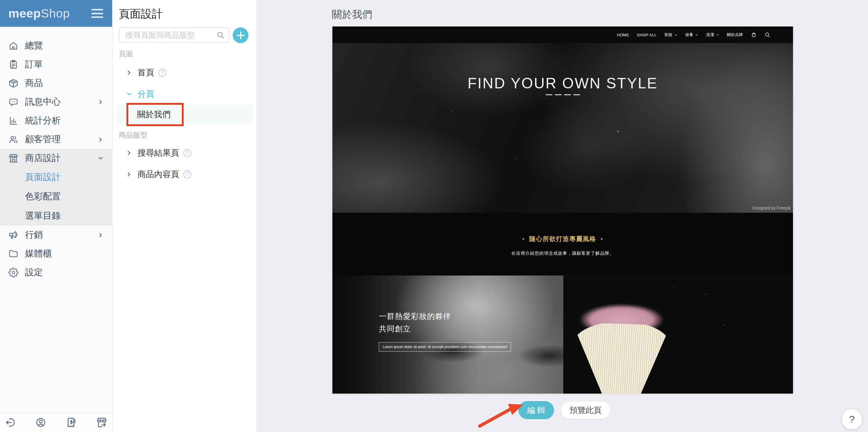 The height and width of the screenshot is (432, 868). Describe the element at coordinates (647, 35) in the screenshot. I see `preview-nav-shop-all: SHOP ALL` at that location.